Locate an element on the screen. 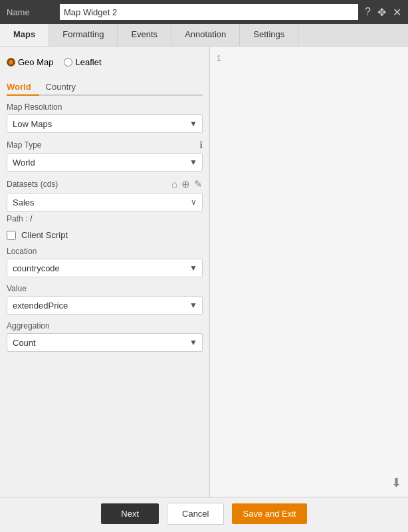  tab-maps: Maps is located at coordinates (25, 35).